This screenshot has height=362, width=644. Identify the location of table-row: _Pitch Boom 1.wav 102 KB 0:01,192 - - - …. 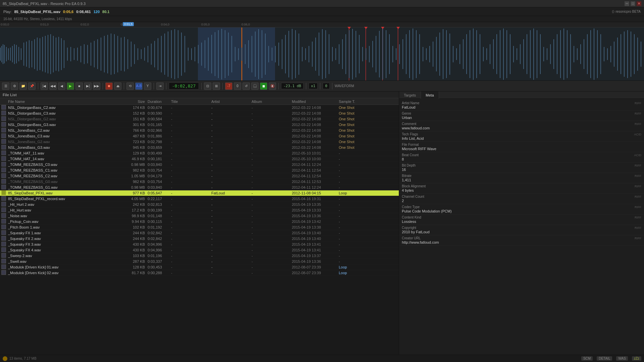
(199, 227).